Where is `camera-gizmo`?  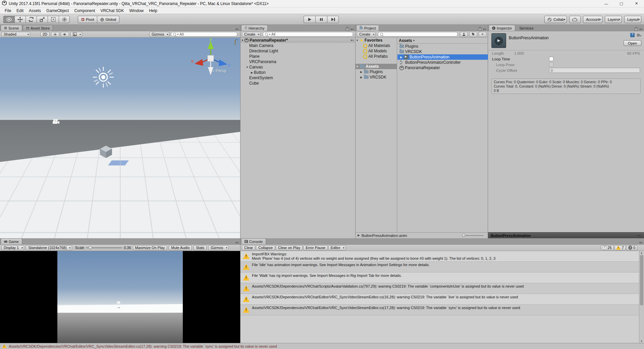 camera-gizmo is located at coordinates (56, 122).